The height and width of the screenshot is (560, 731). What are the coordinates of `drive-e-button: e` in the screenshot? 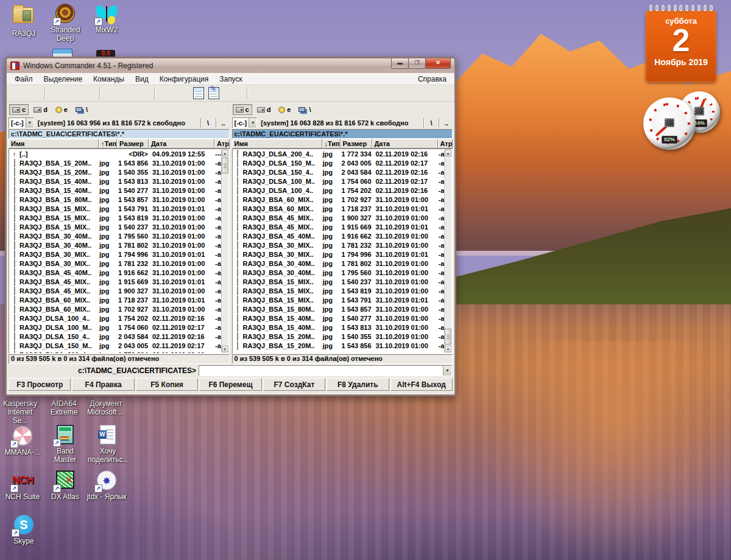 It's located at (284, 110).